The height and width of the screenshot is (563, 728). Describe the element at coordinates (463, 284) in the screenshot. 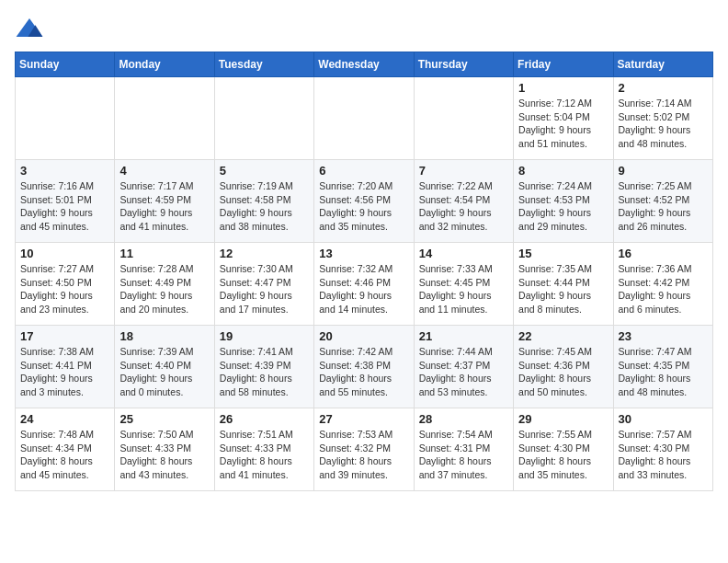

I see `calendar-cell: 14Sunrise: 7:33 AM Sunset: 4:45 PM Dayli…` at that location.